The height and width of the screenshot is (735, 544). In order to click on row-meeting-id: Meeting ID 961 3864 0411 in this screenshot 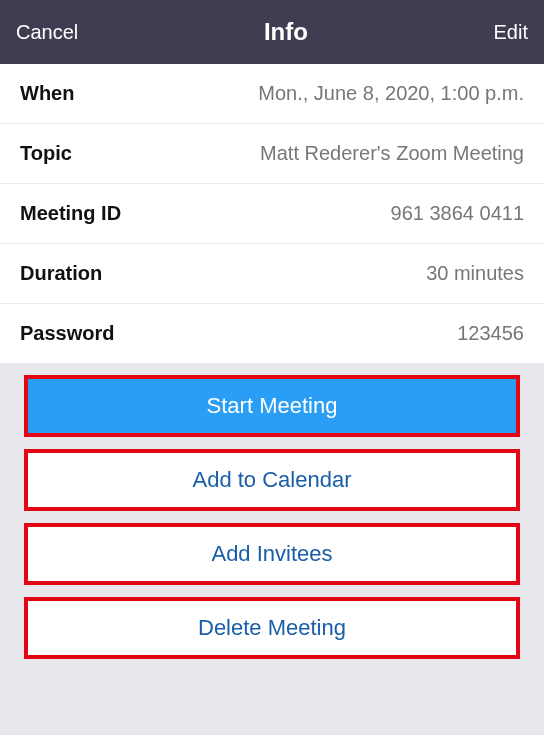, I will do `click(272, 214)`.